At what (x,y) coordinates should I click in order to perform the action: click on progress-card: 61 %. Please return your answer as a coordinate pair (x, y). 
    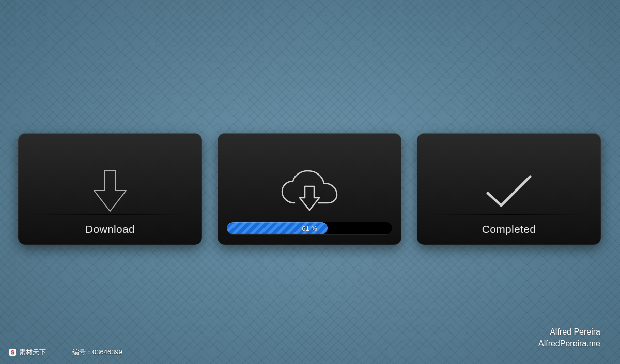
    Looking at the image, I should click on (309, 189).